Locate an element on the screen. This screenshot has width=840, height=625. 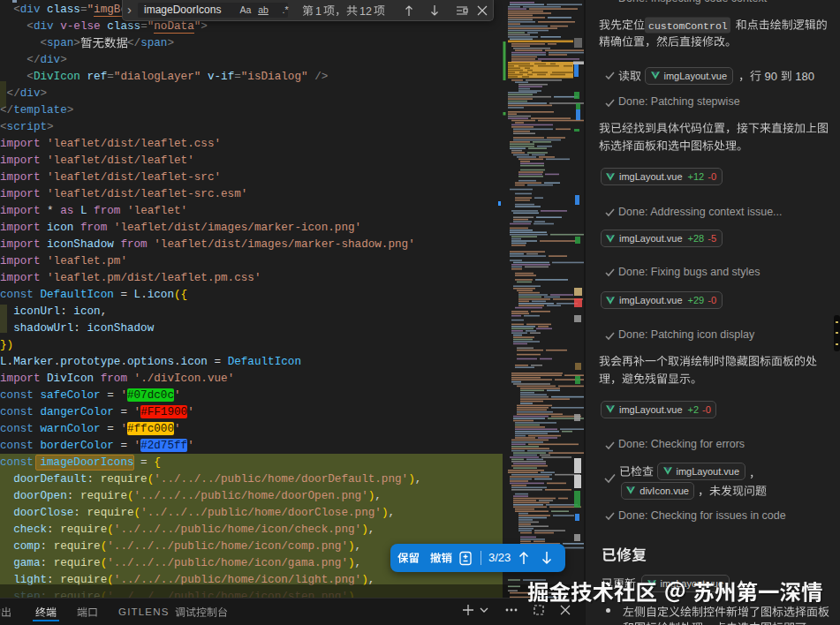
svg-text: 180 is located at coordinates (804, 76).